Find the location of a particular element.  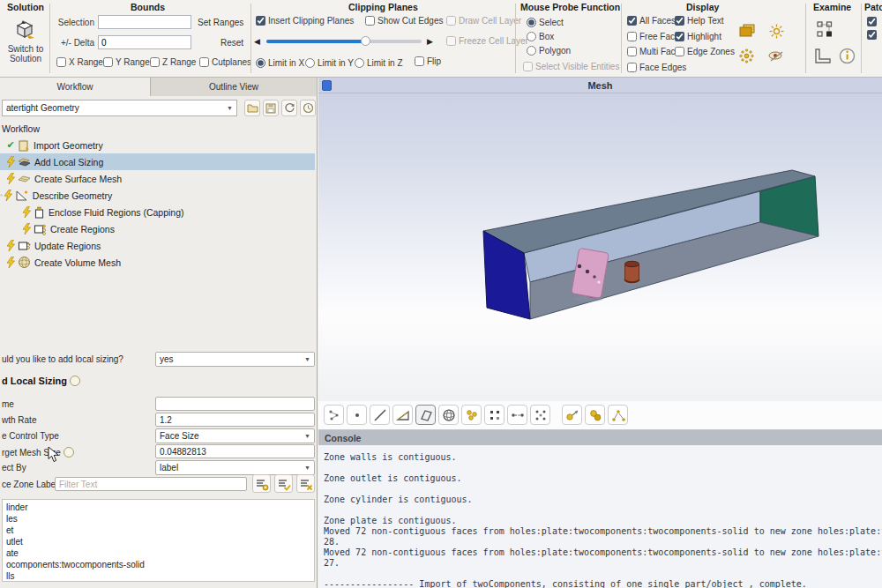

edge-nodes-button is located at coordinates (517, 414).